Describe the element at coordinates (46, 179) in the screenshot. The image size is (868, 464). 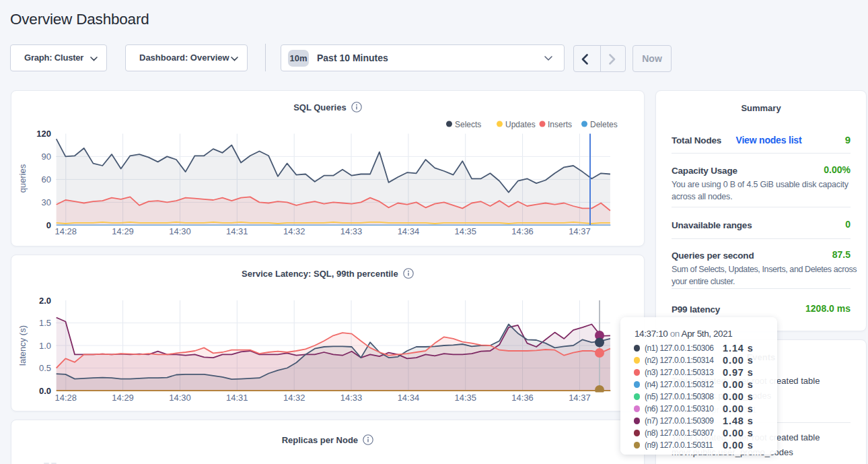
I see `svg-text: 60` at that location.